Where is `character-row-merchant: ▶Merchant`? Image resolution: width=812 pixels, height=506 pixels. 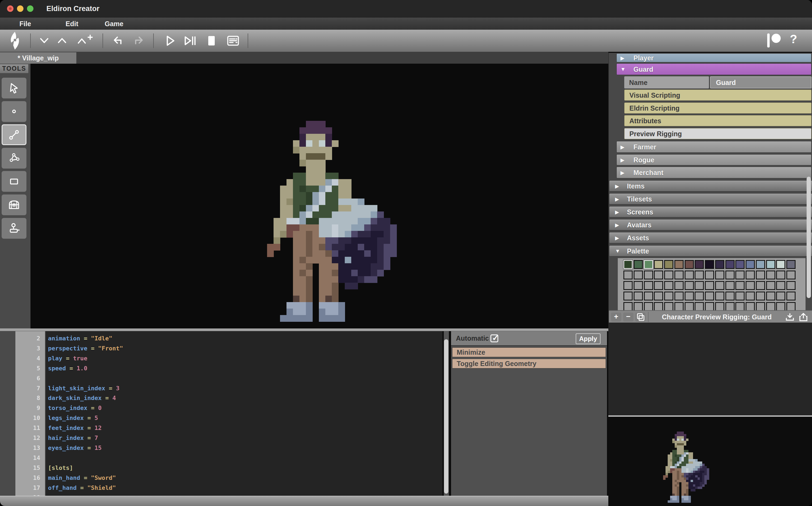
character-row-merchant: ▶Merchant is located at coordinates (714, 173).